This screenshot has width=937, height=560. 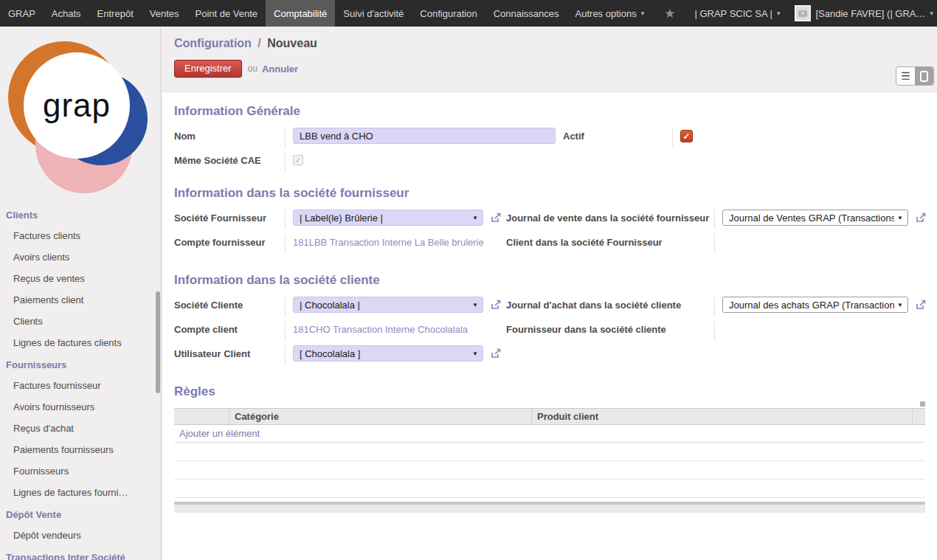 I want to click on actif-label: Actif, so click(x=618, y=134).